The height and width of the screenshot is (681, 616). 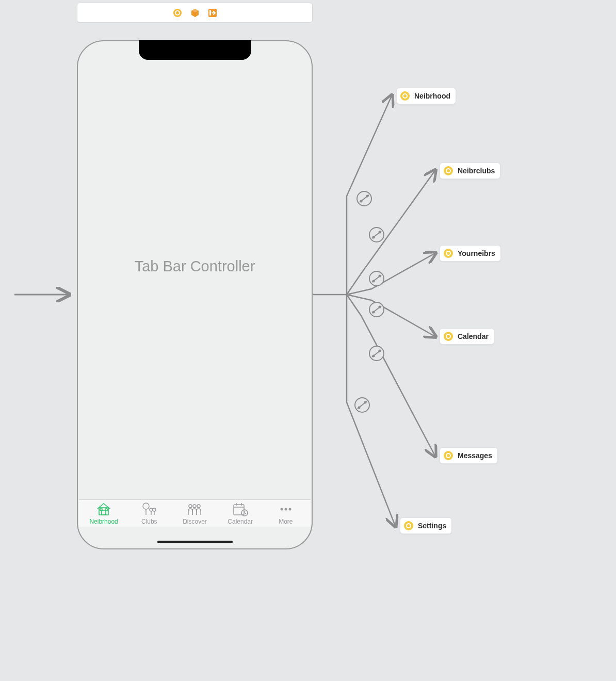 I want to click on exit-icon, so click(x=213, y=13).